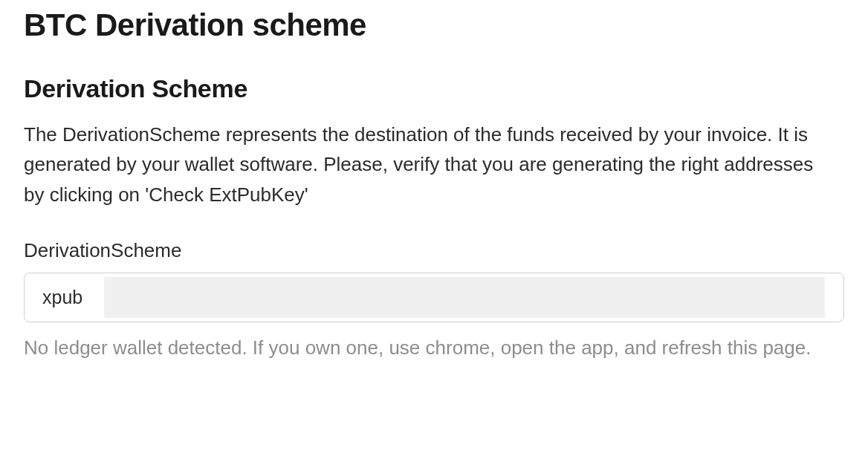 The width and height of the screenshot is (868, 459). I want to click on section-title: Derivation Scheme, so click(434, 89).